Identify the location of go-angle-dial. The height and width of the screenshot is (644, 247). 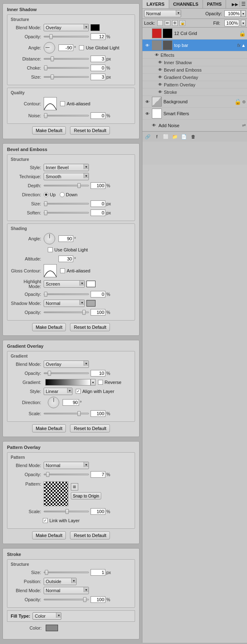
(54, 402).